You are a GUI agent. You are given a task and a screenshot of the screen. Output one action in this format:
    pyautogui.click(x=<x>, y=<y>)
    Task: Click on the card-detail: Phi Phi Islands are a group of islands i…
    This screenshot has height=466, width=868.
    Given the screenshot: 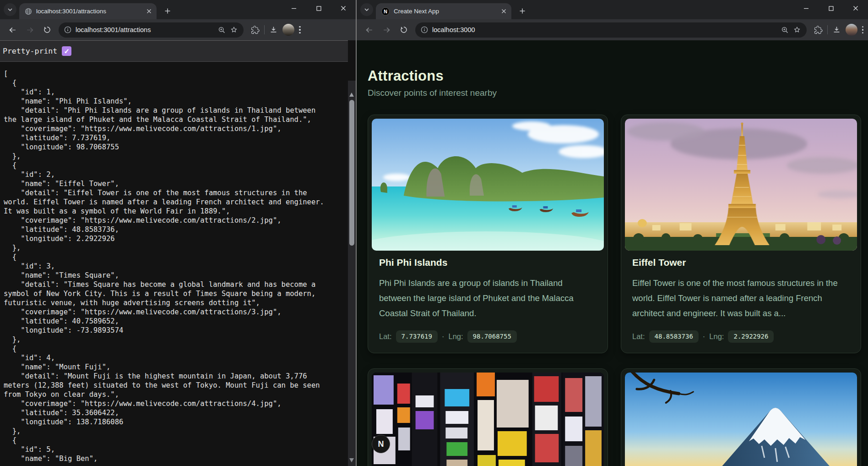 What is the action you would take?
    pyautogui.click(x=488, y=298)
    